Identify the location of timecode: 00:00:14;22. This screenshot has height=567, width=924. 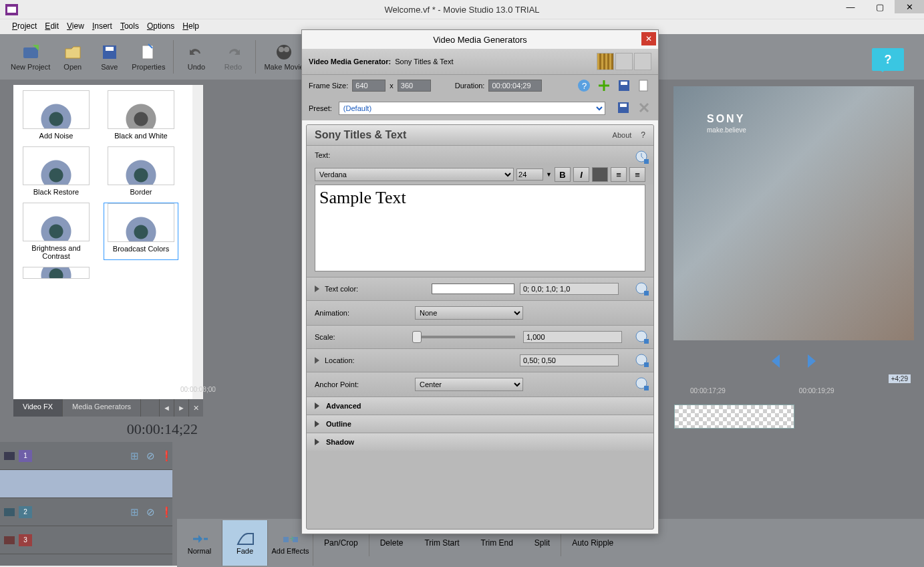
(104, 429).